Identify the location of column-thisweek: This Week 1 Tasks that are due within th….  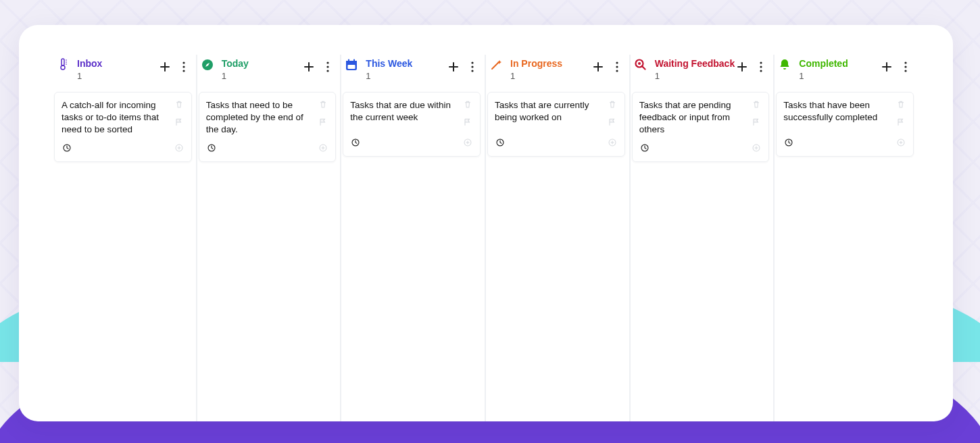
(414, 238).